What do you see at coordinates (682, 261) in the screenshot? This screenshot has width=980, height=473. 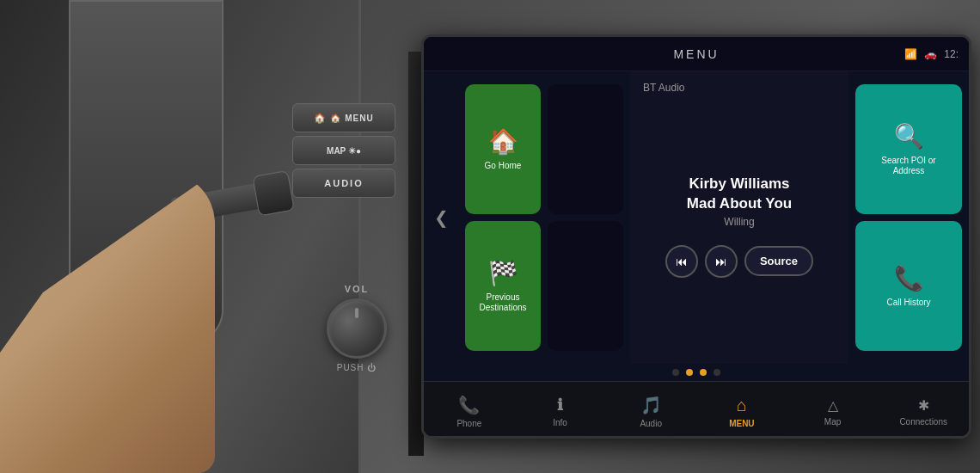 I see `rewind-icon: ⏮` at bounding box center [682, 261].